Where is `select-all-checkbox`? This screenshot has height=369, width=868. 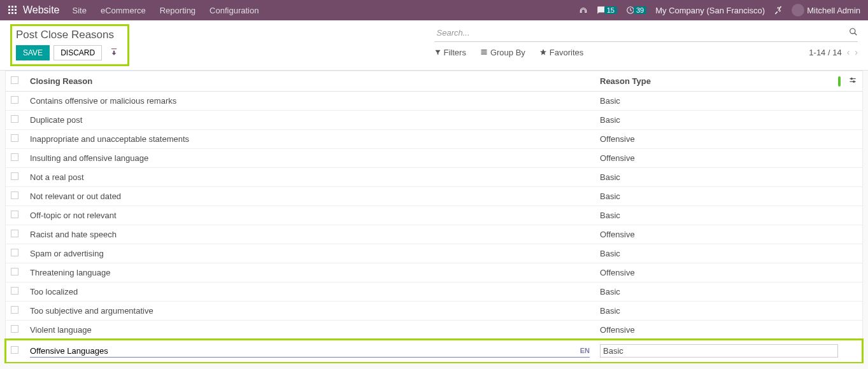 select-all-checkbox is located at coordinates (15, 80).